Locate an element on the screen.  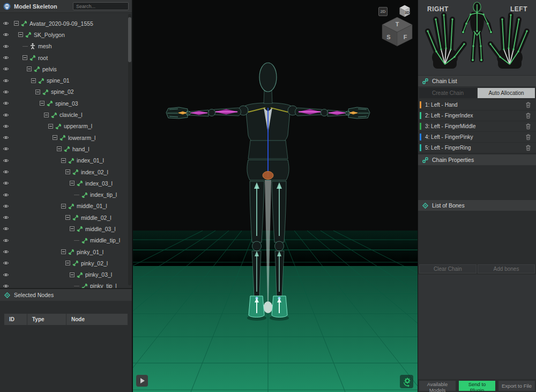
create-chain-button: Create Chain is located at coordinates (448, 93).